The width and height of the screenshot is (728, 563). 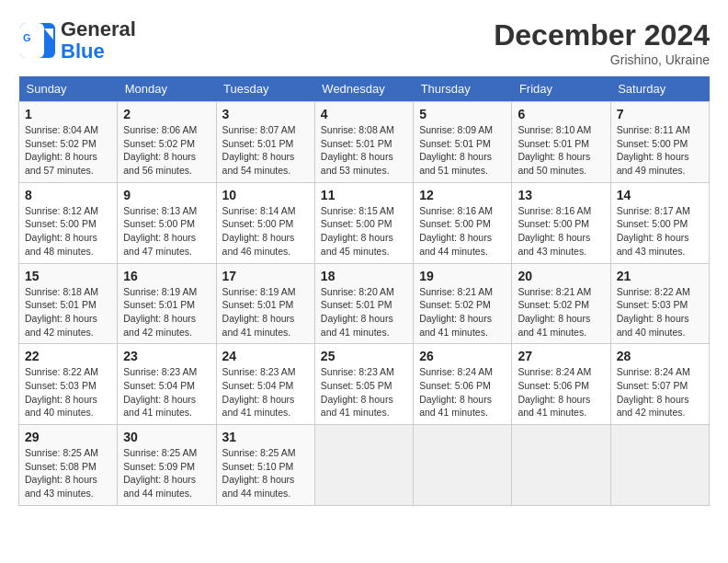 What do you see at coordinates (364, 232) in the screenshot?
I see `day-info: Sunrise: 8:15 AM Sunset: 5:00 PM Dayligh…` at bounding box center [364, 232].